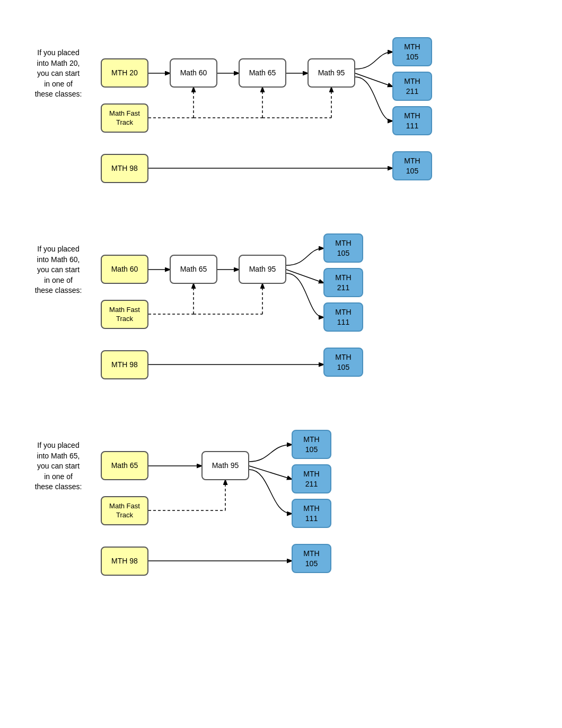  What do you see at coordinates (312, 445) in the screenshot?
I see `node-mth105c1: MTH105` at bounding box center [312, 445].